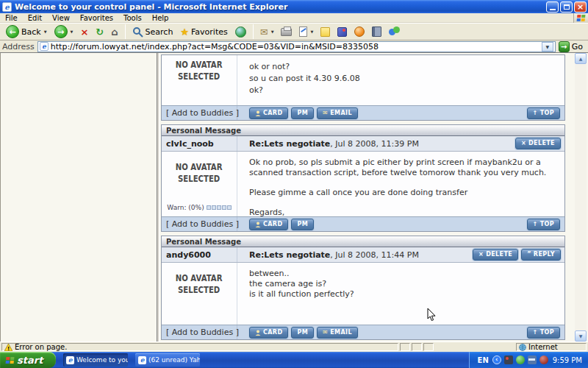 This screenshot has width=588, height=368. I want to click on reply-button: ” REPLY, so click(541, 255).